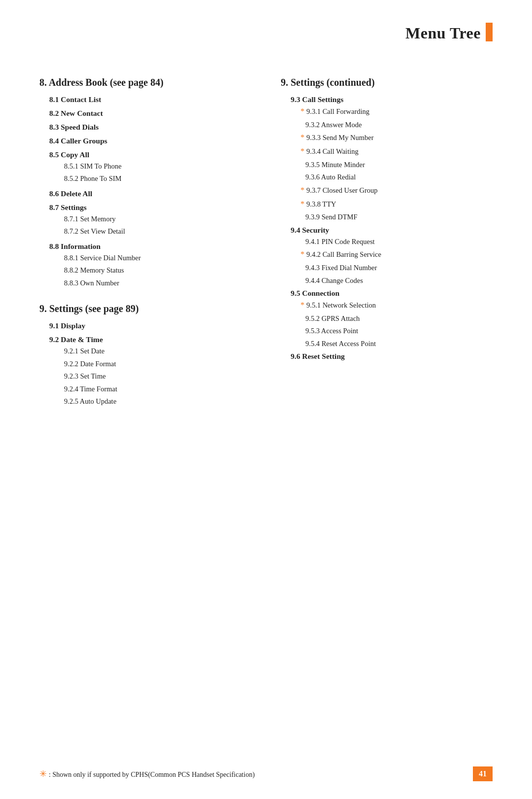 The height and width of the screenshot is (799, 532). I want to click on section-9-left-title: 9. Settings (see page 89), so click(145, 309).